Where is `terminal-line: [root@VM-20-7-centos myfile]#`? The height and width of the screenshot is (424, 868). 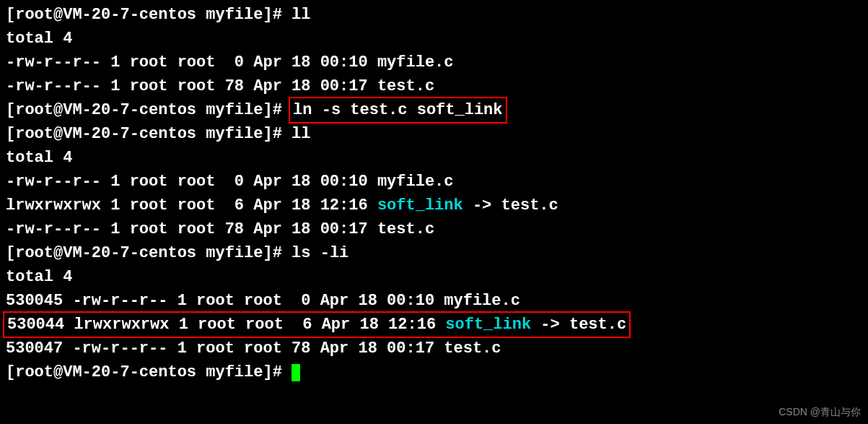 terminal-line: [root@VM-20-7-centos myfile]# is located at coordinates (434, 373).